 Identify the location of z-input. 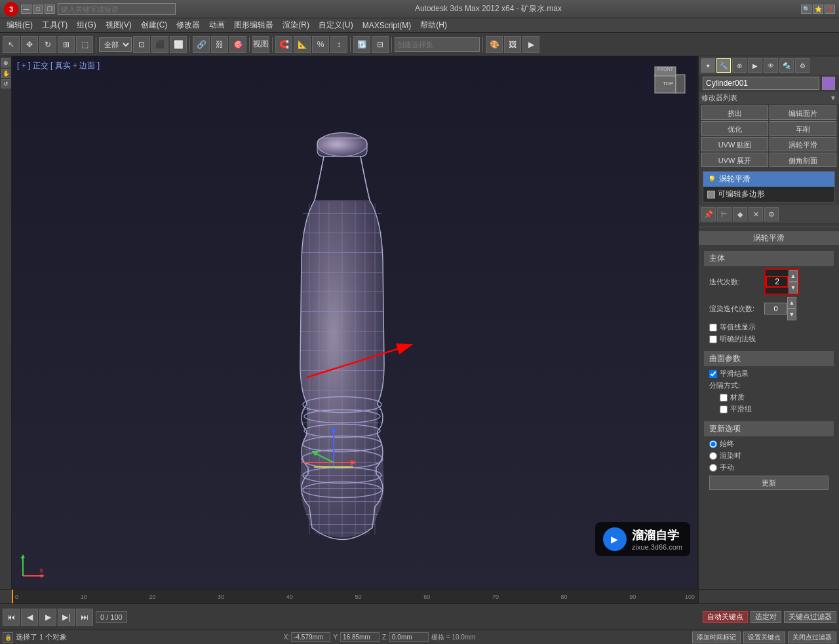
(409, 637).